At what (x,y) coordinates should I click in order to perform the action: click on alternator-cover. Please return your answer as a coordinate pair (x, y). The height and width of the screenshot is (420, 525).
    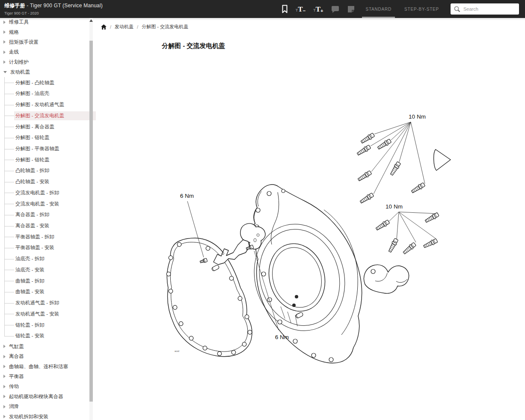
    Looking at the image, I should click on (302, 274).